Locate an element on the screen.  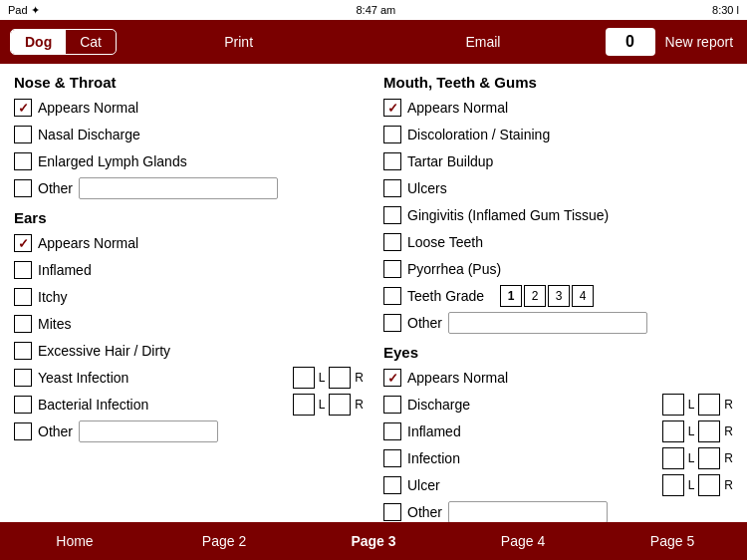
eyes-other-checkbox is located at coordinates (392, 512).